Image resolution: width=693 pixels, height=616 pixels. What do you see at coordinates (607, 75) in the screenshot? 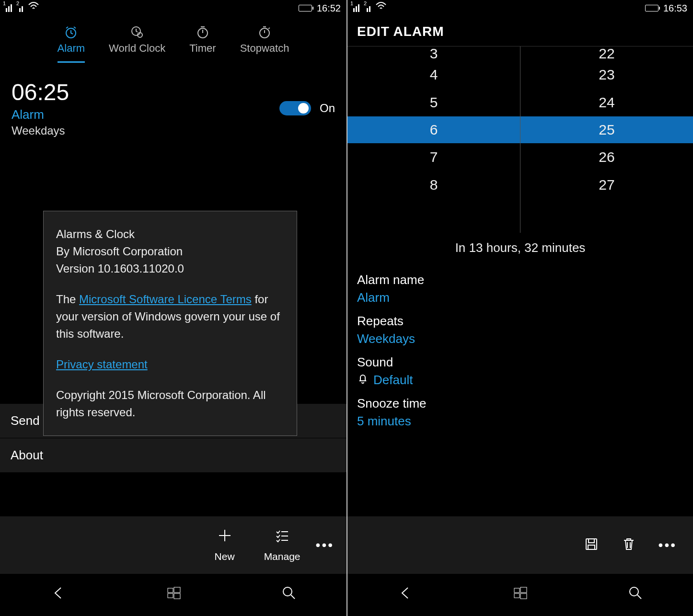
I see `picker-row: 23` at bounding box center [607, 75].